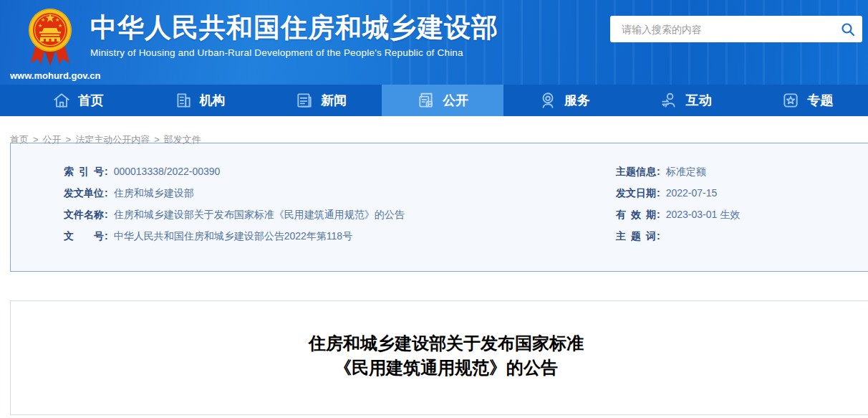 The width and height of the screenshot is (868, 418). Describe the element at coordinates (294, 34) in the screenshot. I see `site-title-block: 中华人民共和国住房和城乡建设部 Ministry of Housing and …` at that location.